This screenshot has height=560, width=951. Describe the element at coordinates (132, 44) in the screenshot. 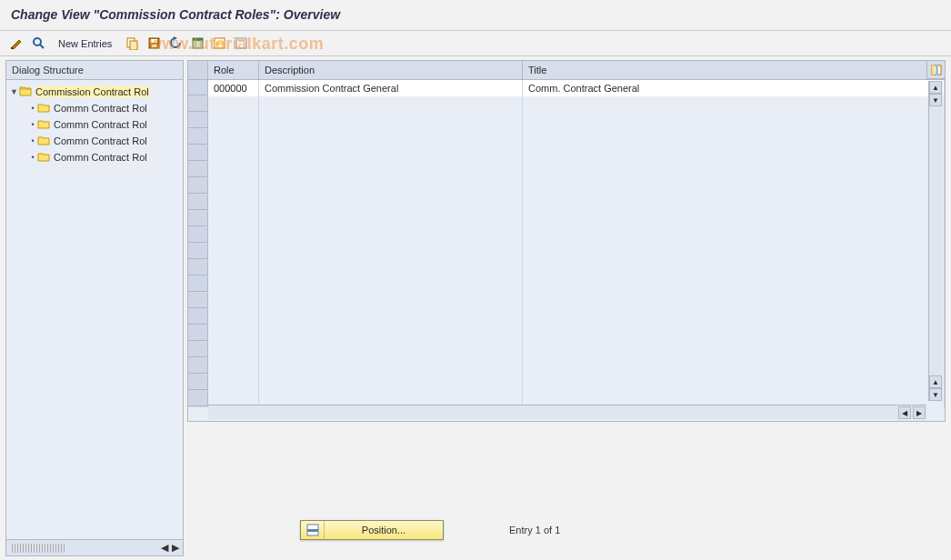

I see `copy-as-icon` at that location.